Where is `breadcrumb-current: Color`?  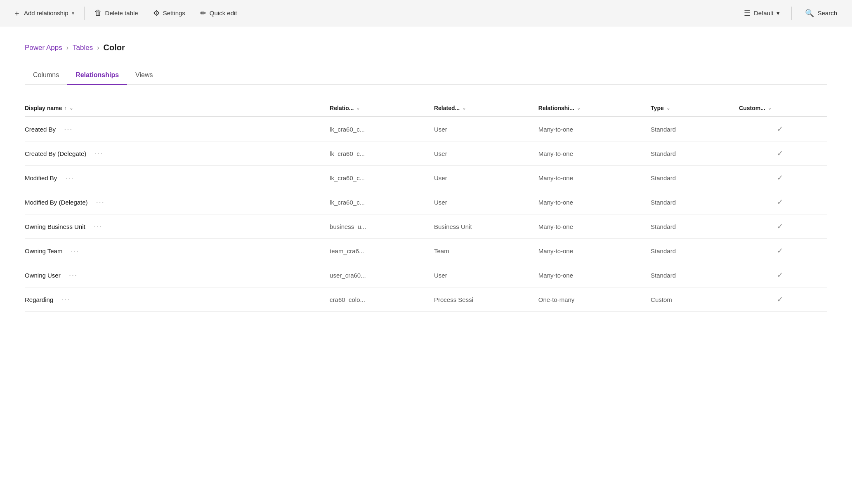
breadcrumb-current: Color is located at coordinates (114, 48).